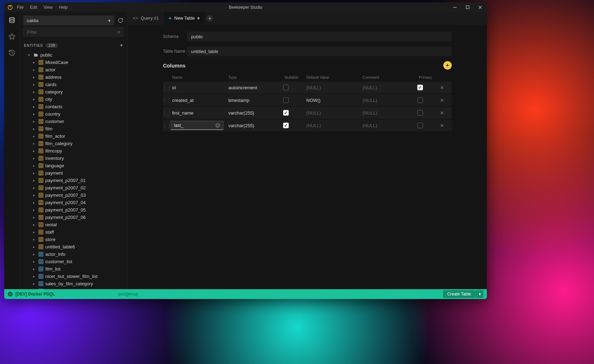  Describe the element at coordinates (12, 37) in the screenshot. I see `star-icon` at that location.